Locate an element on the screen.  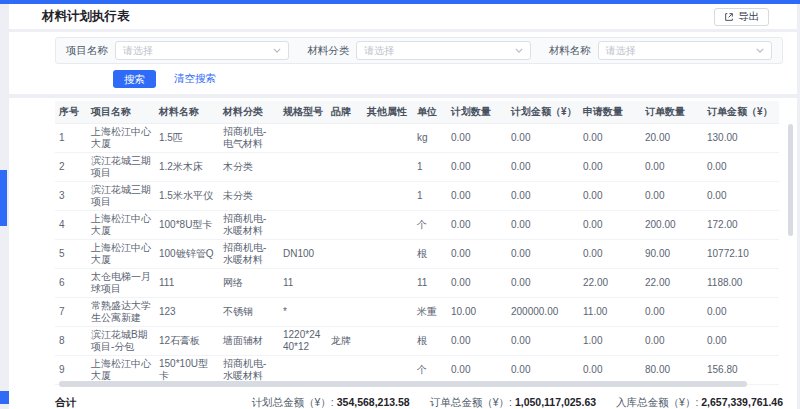
table-cell: 墙面辅材 is located at coordinates (249, 342).